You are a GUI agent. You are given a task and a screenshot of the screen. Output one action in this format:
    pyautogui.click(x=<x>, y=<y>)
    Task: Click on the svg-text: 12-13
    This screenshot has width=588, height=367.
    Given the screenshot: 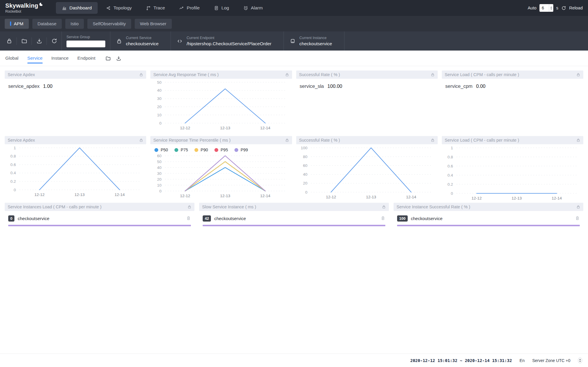 What is the action you would take?
    pyautogui.click(x=79, y=195)
    